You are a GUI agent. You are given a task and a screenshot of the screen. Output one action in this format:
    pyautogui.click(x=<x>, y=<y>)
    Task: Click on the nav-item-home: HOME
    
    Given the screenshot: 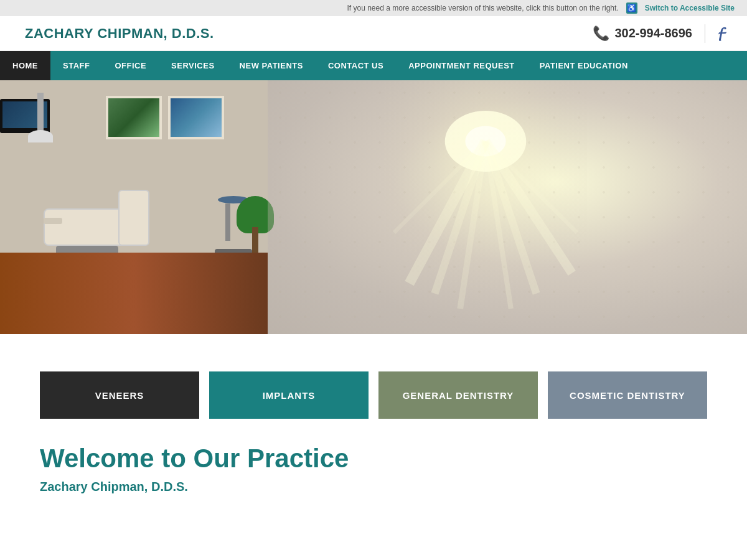 What is the action you would take?
    pyautogui.click(x=25, y=66)
    